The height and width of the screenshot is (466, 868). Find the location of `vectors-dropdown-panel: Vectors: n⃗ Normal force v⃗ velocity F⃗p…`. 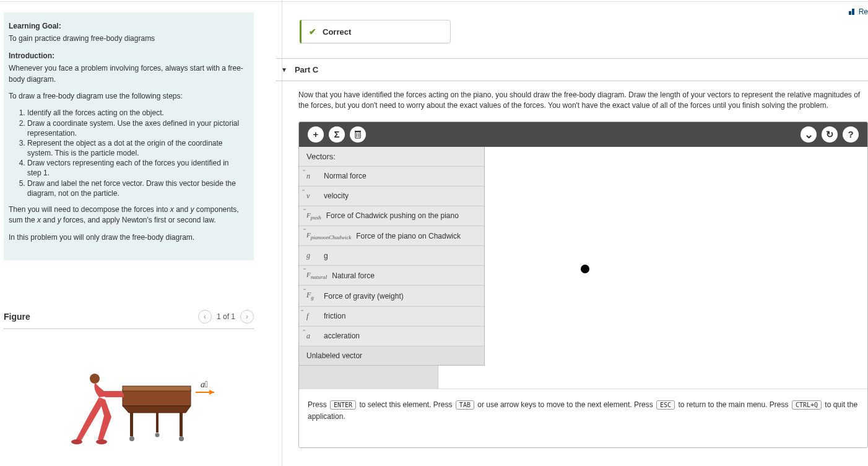

vectors-dropdown-panel: Vectors: n⃗ Normal force v⃗ velocity F⃗p… is located at coordinates (392, 257).